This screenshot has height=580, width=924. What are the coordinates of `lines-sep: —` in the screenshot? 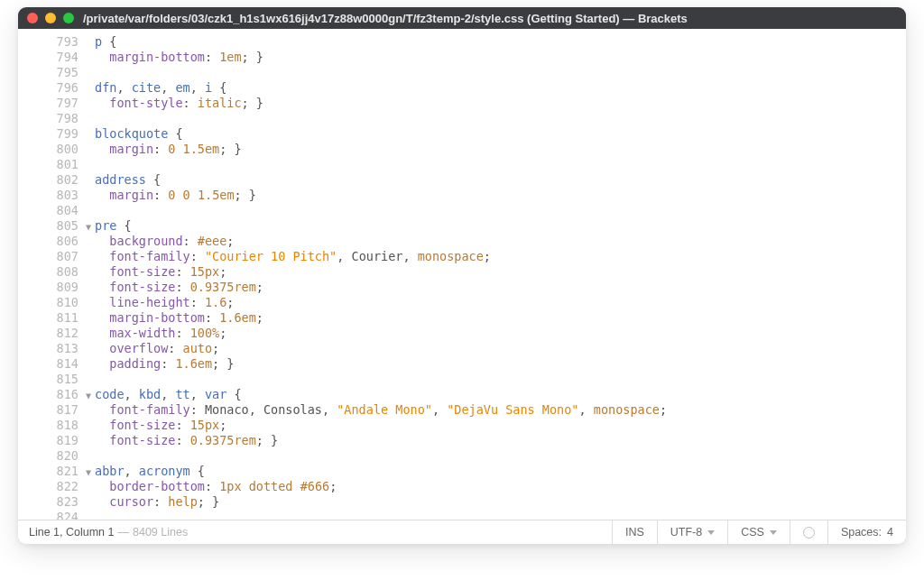 It's located at (125, 532).